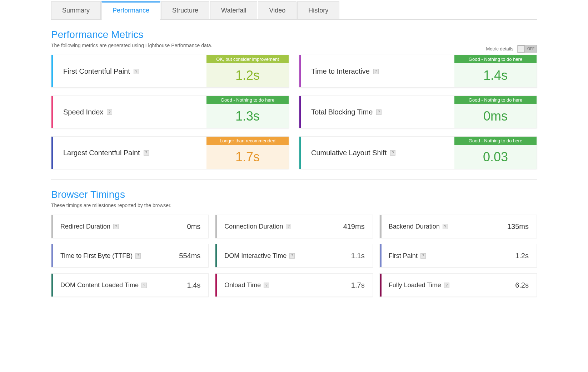 The image size is (588, 372). I want to click on metric-label: Total Blocking Time ?, so click(378, 112).